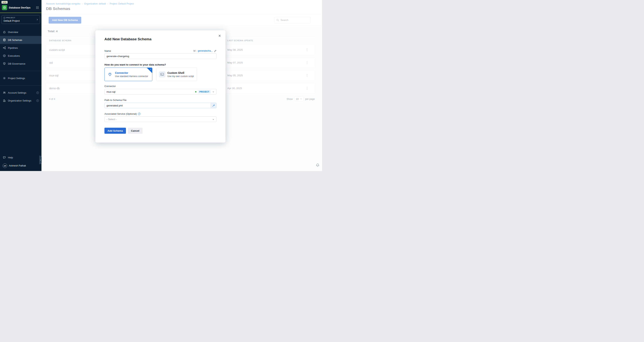 The image size is (644, 342). Describe the element at coordinates (158, 105) in the screenshot. I see `schema-path-input` at that location.